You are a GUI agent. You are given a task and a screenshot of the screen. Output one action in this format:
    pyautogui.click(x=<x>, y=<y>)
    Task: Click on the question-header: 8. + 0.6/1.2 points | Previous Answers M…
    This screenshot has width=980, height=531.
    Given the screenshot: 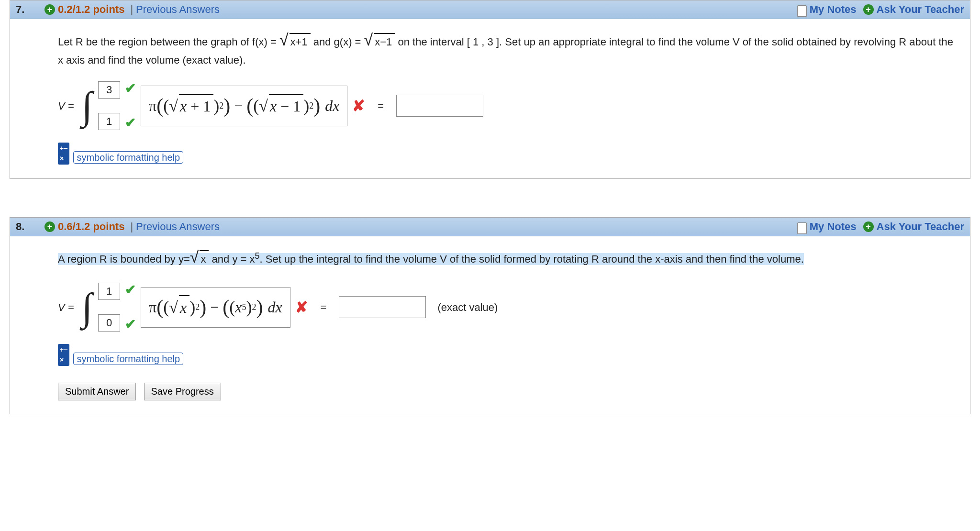 What is the action you would take?
    pyautogui.click(x=490, y=227)
    